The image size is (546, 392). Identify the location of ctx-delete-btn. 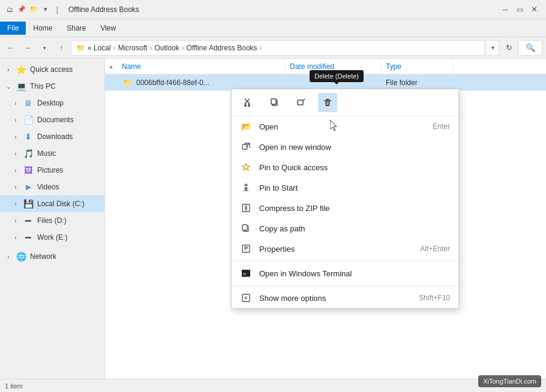
(328, 102).